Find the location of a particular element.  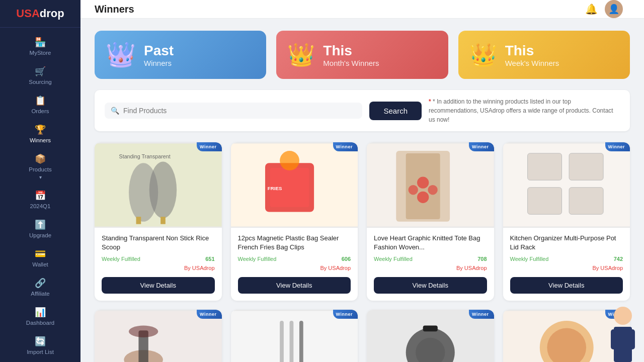

upgrade-icon: ⬆️ is located at coordinates (40, 225).